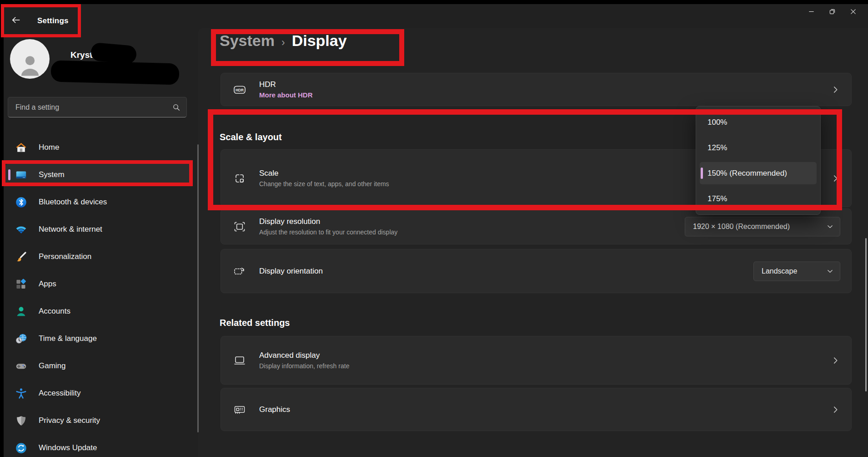 Image resolution: width=868 pixels, height=457 pixels. I want to click on scale-option-label: 175%, so click(717, 199).